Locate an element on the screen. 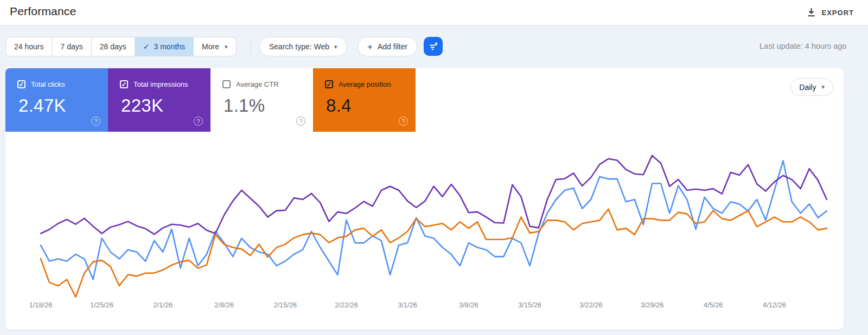  filter-sparkle-icon is located at coordinates (433, 47).